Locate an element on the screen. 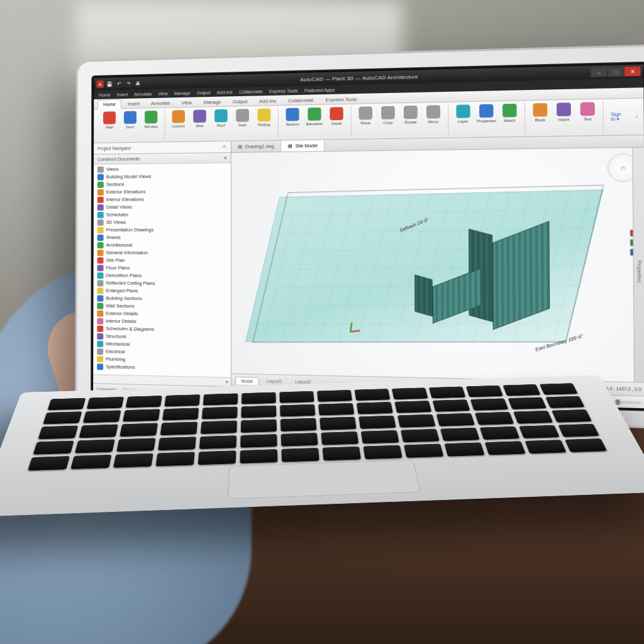  tree-item-label: Building Model Views is located at coordinates (128, 177).